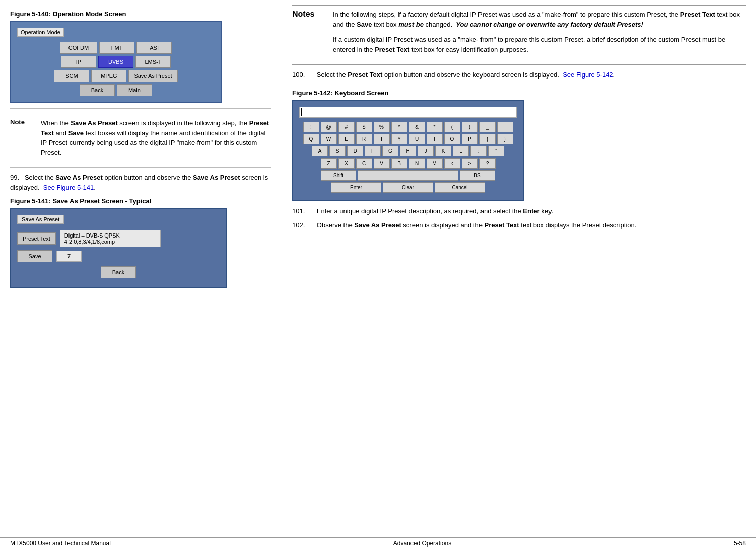 The image size is (756, 549). I want to click on key-lbrace: {, so click(488, 139).